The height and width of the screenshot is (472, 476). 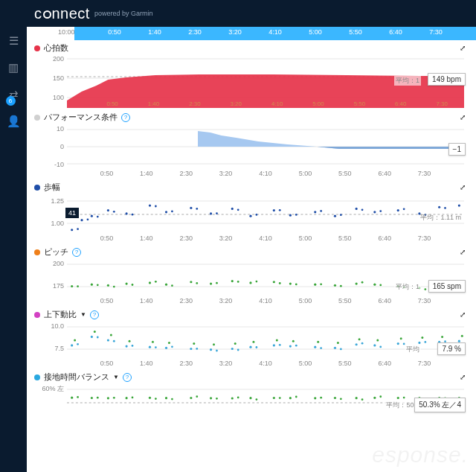 I want to click on svg-text: 4:10, so click(x=277, y=104).